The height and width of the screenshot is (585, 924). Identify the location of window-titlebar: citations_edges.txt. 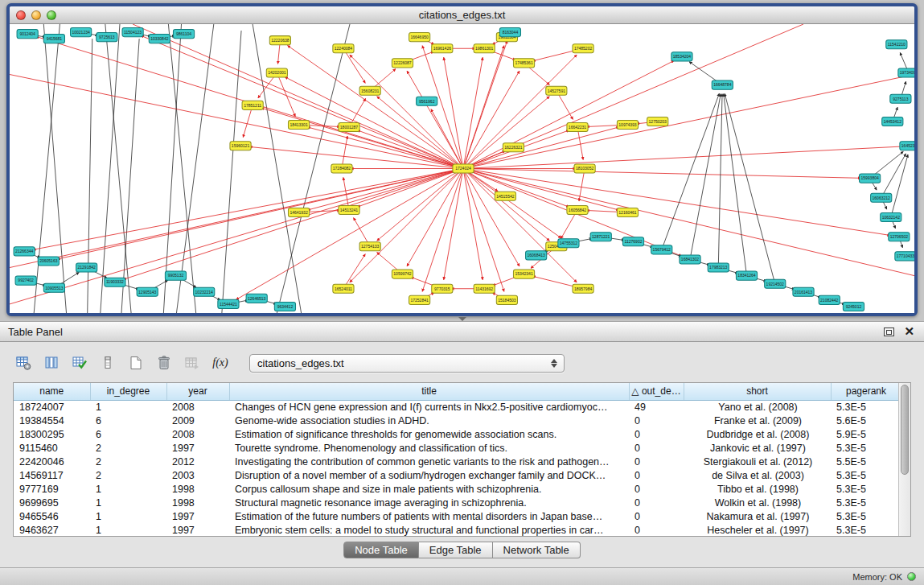
(462, 15).